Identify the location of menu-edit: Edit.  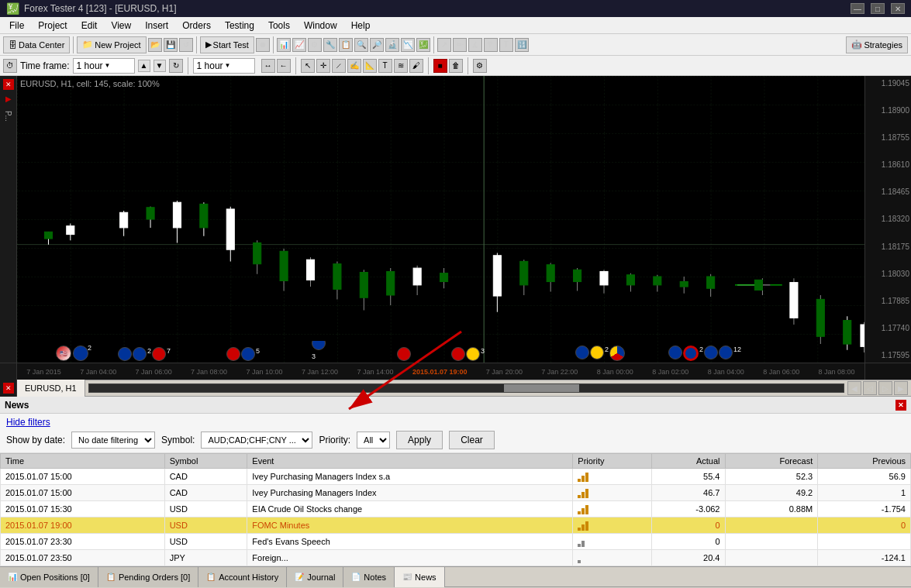
(90, 26).